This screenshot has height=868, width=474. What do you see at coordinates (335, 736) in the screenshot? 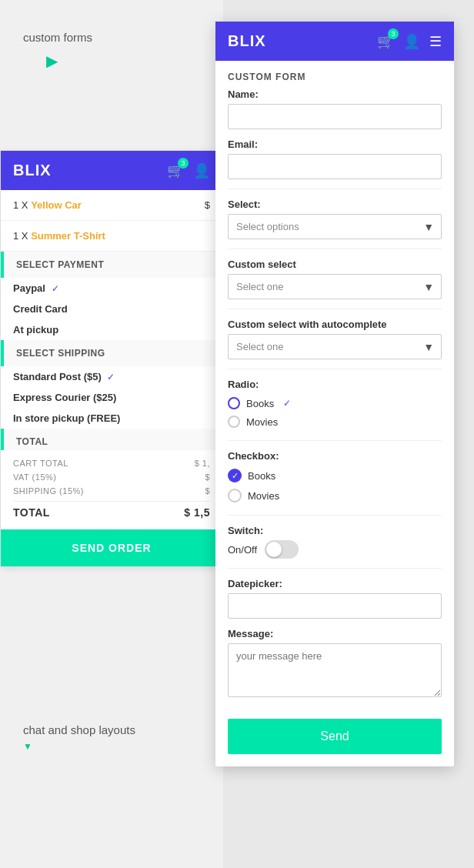
I see `send-button: Send` at bounding box center [335, 736].